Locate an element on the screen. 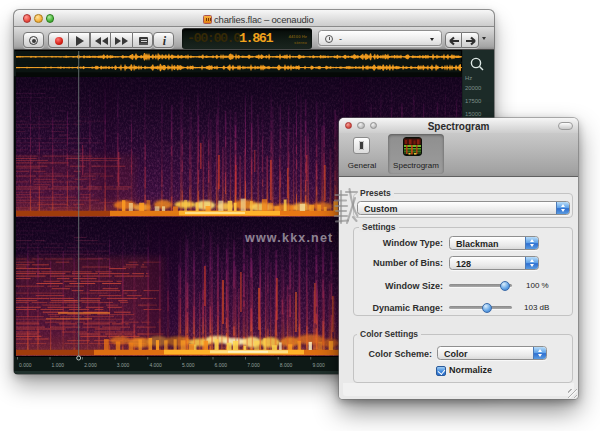  svg-text: 17500 is located at coordinates (474, 101).